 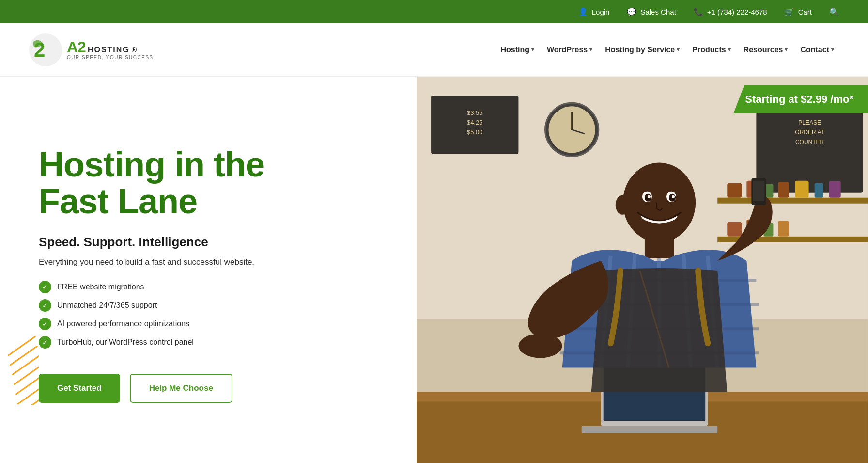 What do you see at coordinates (583, 12) in the screenshot?
I see `login-icon: 👤` at bounding box center [583, 12].